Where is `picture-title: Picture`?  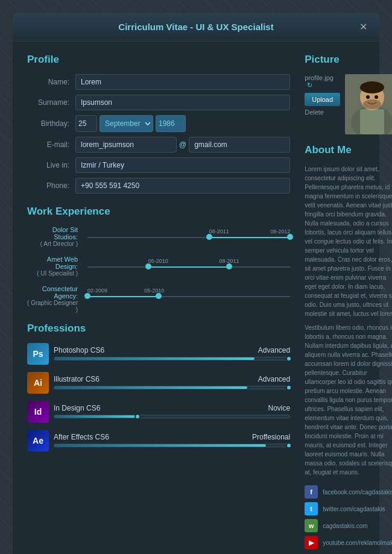 picture-title: Picture is located at coordinates (349, 60).